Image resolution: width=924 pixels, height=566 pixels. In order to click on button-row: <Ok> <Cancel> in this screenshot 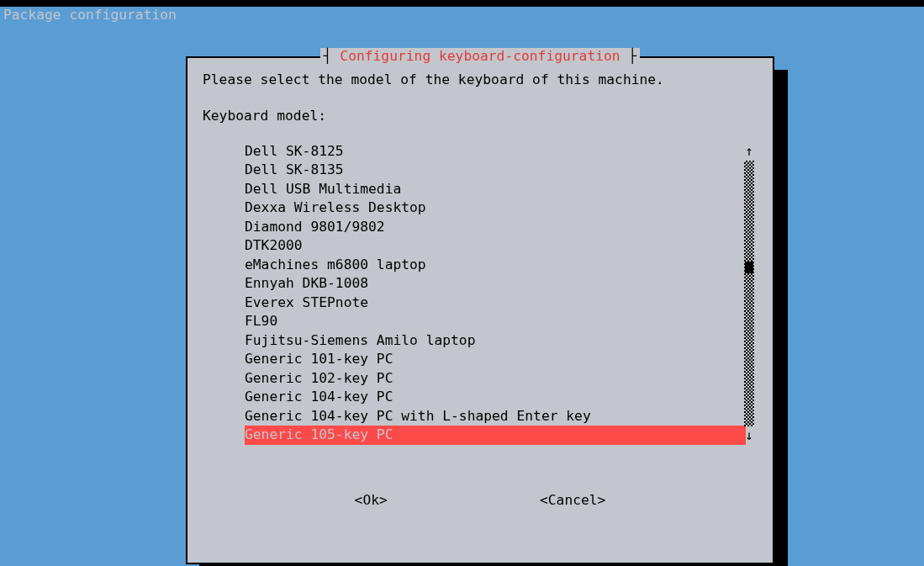, I will do `click(480, 501)`.